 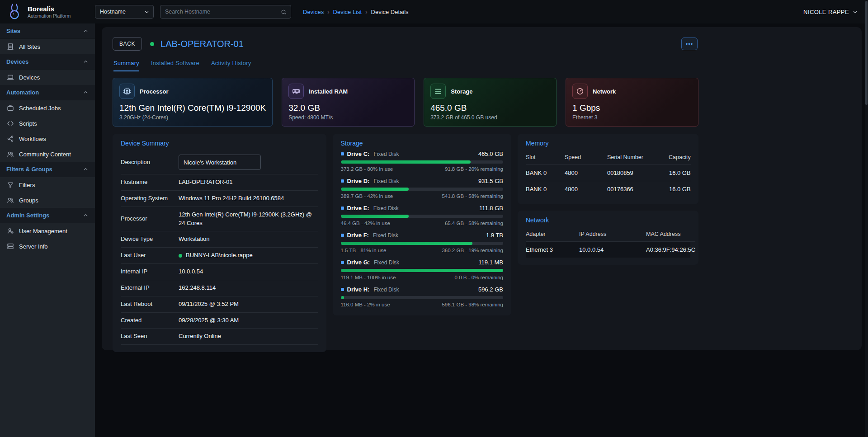 I want to click on summary-value: Windows 11 Pro 24H2 Build 26100.6584, so click(x=249, y=199).